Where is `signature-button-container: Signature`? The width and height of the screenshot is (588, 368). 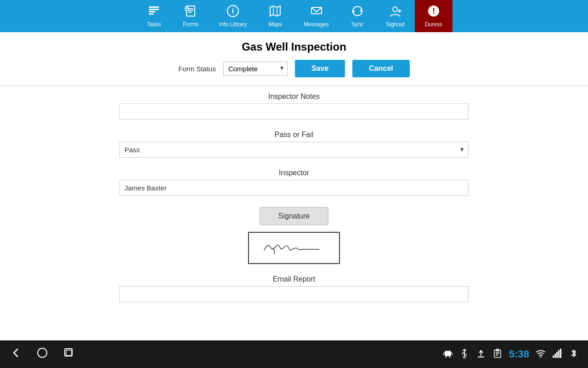
signature-button-container: Signature is located at coordinates (294, 216).